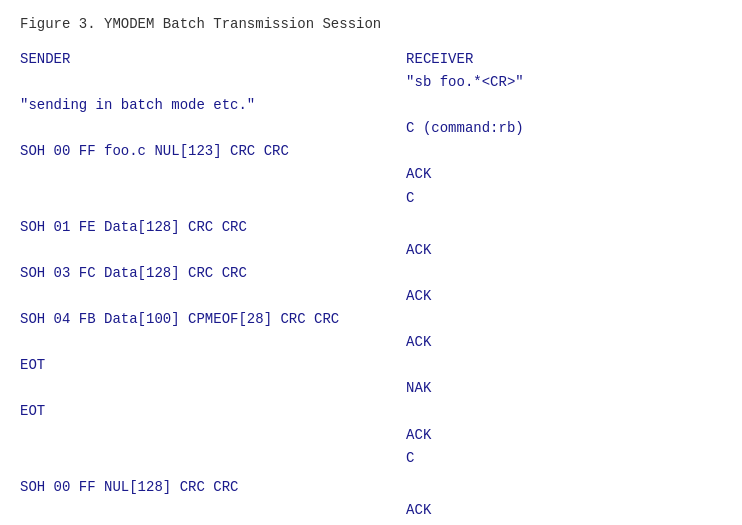 The image size is (742, 525). What do you see at coordinates (564, 296) in the screenshot?
I see `receiver-10: ACK` at bounding box center [564, 296].